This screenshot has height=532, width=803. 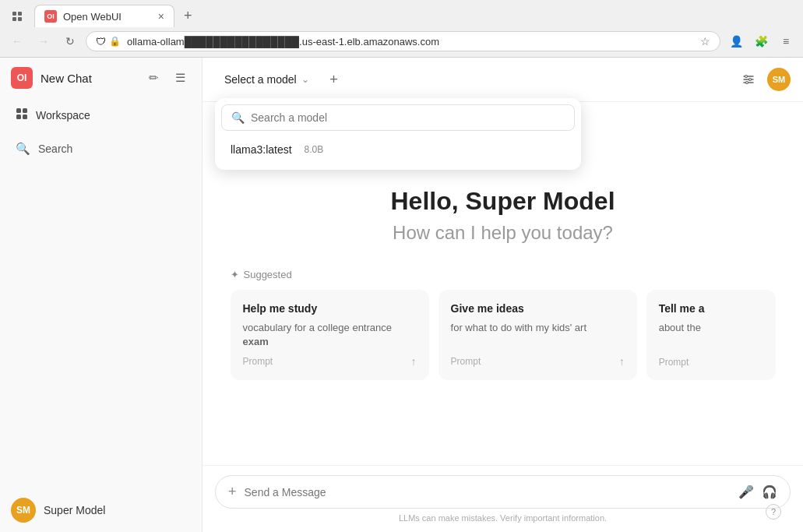 I want to click on input-area: + 🎤 🎧 LLMs can make mistakes. Verify imp…, so click(x=503, y=499).